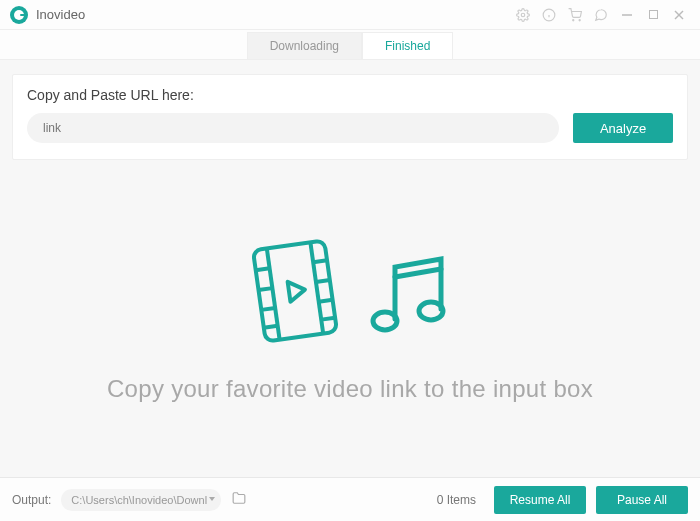  What do you see at coordinates (679, 15) in the screenshot?
I see `close-icon` at bounding box center [679, 15].